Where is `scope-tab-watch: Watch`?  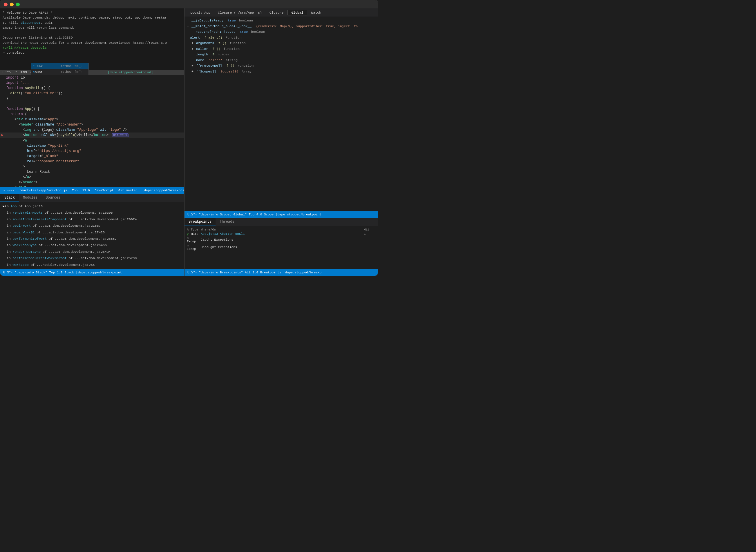 scope-tab-watch: Watch is located at coordinates (316, 13).